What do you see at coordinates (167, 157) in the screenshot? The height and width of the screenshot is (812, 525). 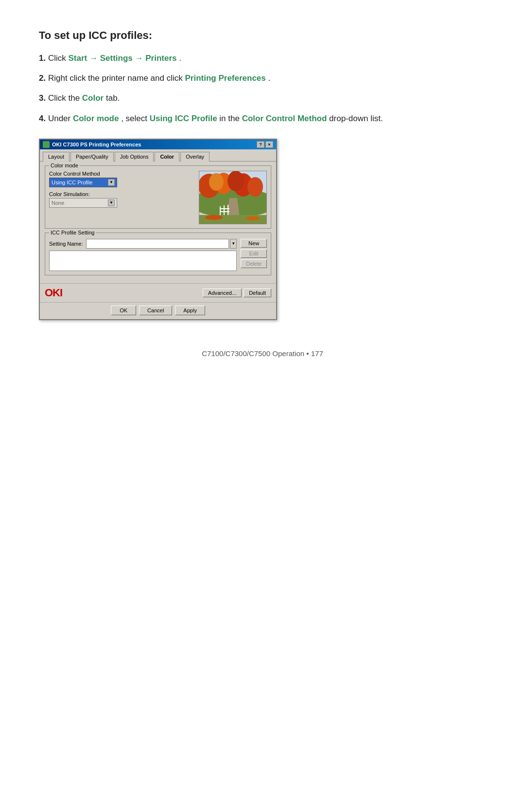 I see `tab-color: Color` at bounding box center [167, 157].